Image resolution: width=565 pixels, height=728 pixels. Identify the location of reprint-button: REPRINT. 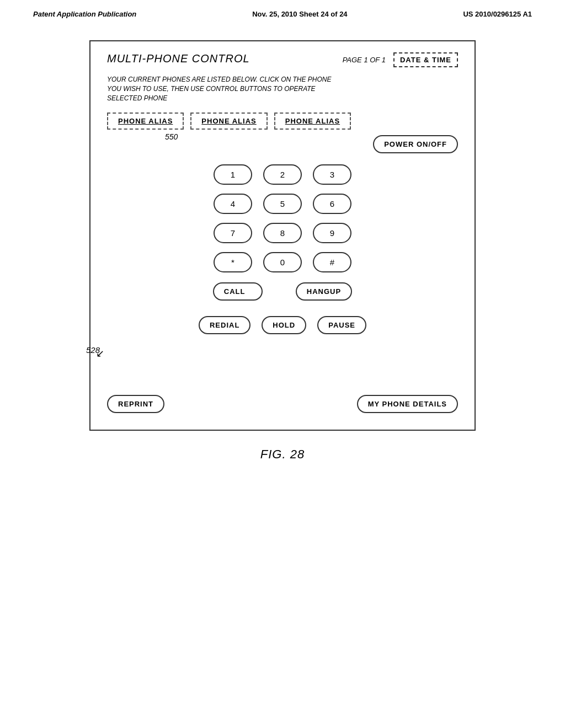
(136, 404).